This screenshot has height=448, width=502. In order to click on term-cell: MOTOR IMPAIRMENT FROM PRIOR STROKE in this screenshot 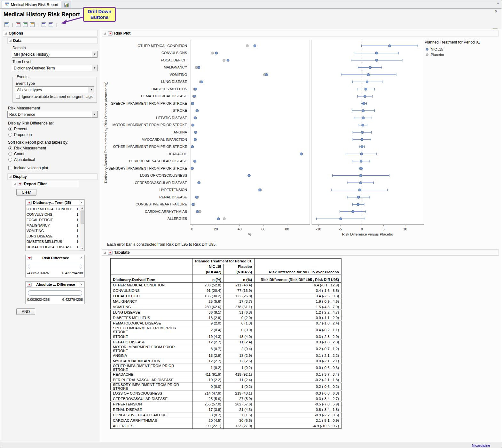, I will do `click(152, 349)`.